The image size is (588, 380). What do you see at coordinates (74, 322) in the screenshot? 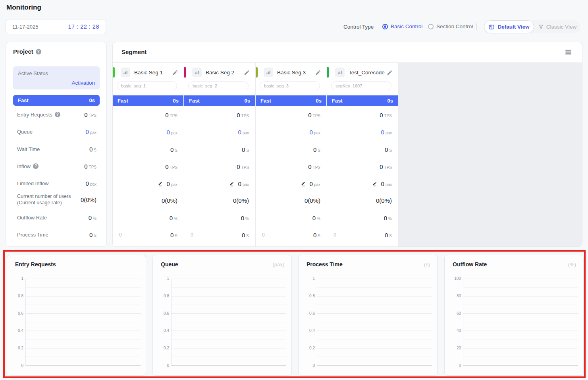
I see `entry-requests-chart: 1 0.8 0.6 0.4 0.2 0` at bounding box center [74, 322].